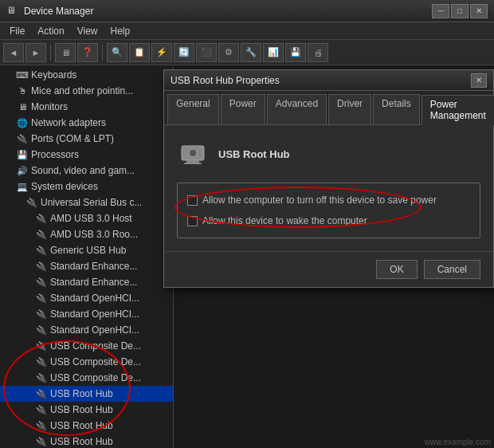 The image size is (494, 448). I want to click on usb-composite-1-icon: 🔌, so click(41, 346).